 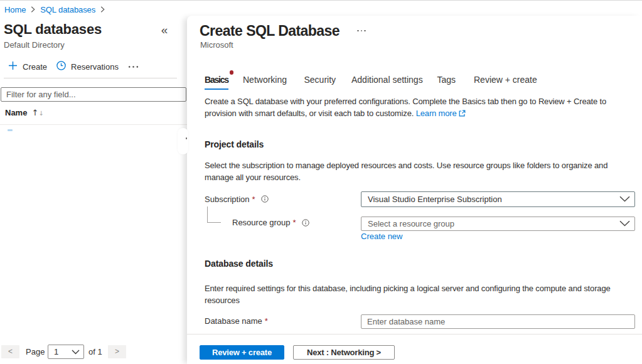 What do you see at coordinates (237, 199) in the screenshot?
I see `subscription-label: Subscription *` at bounding box center [237, 199].